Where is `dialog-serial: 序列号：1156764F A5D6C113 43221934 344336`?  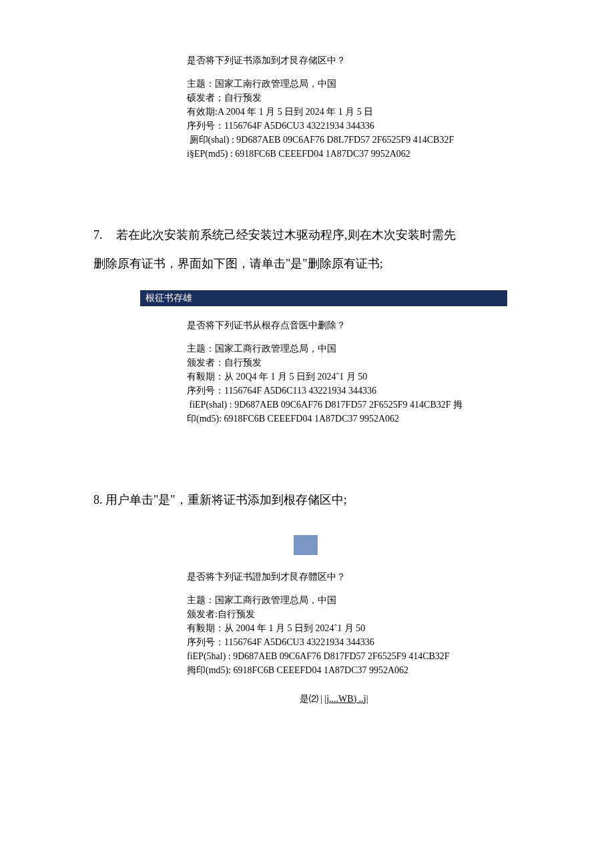 dialog-serial: 序列号：1156764F A5D6C113 43221934 344336 is located at coordinates (334, 391).